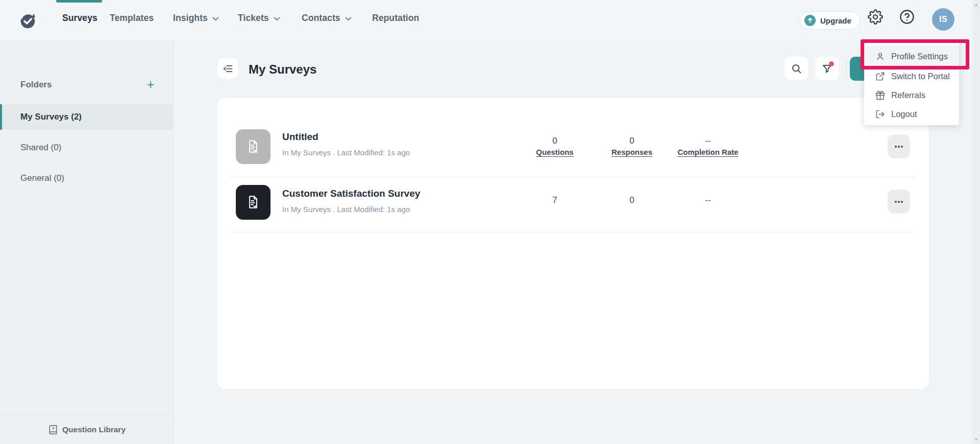 This screenshot has width=980, height=444. What do you see at coordinates (28, 21) in the screenshot?
I see `app-logo-icon` at bounding box center [28, 21].